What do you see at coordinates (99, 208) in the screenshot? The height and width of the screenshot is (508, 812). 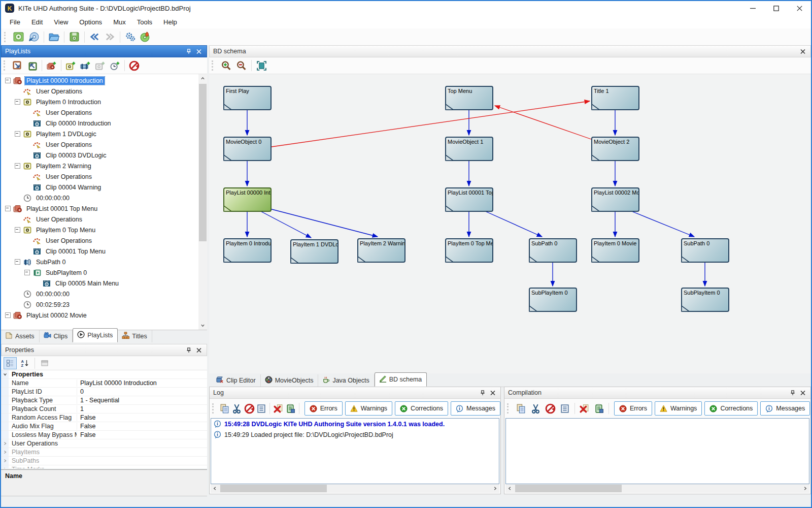 I see `tree-item: PlayList 00001 Top Menu` at bounding box center [99, 208].